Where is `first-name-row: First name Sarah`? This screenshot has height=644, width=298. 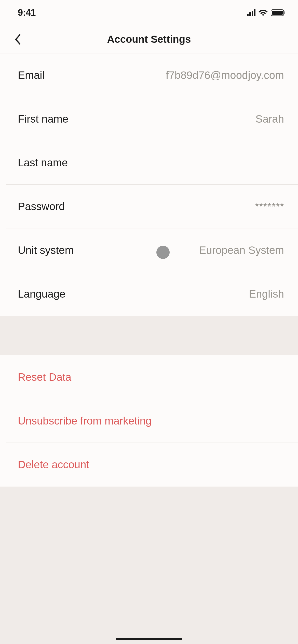
first-name-row: First name Sarah is located at coordinates (149, 119).